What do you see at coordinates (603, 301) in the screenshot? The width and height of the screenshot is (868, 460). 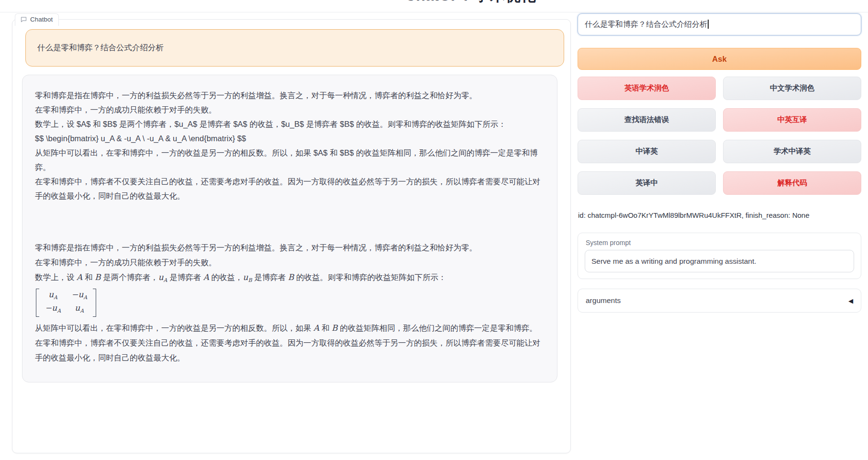 I see `arguments-accordion-label: arguments` at bounding box center [603, 301].